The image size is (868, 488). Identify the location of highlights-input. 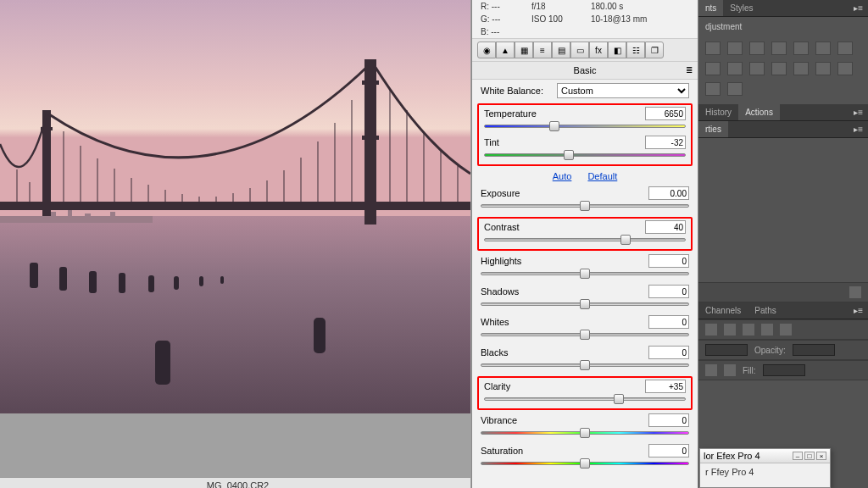
(669, 261).